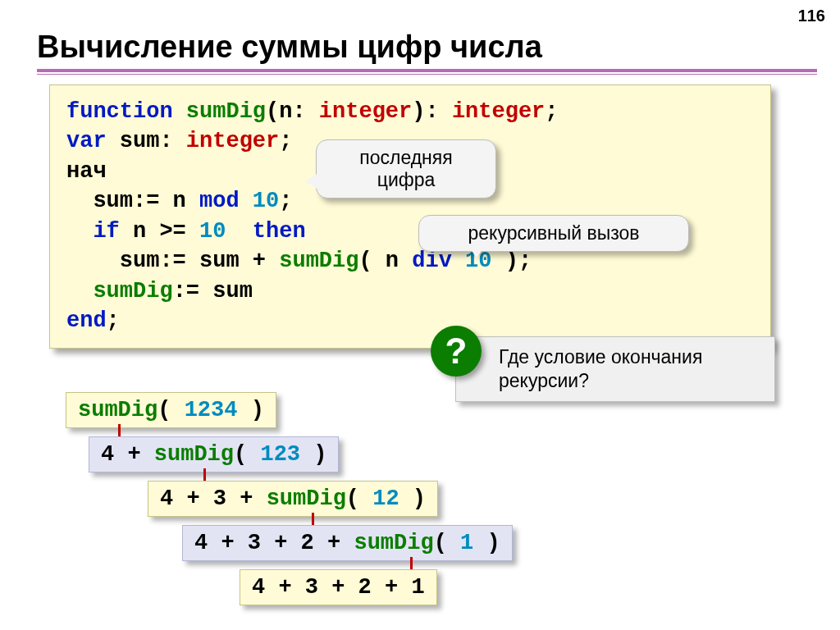  I want to click on step-2: 4 + sumDig( 123 ), so click(213, 454).